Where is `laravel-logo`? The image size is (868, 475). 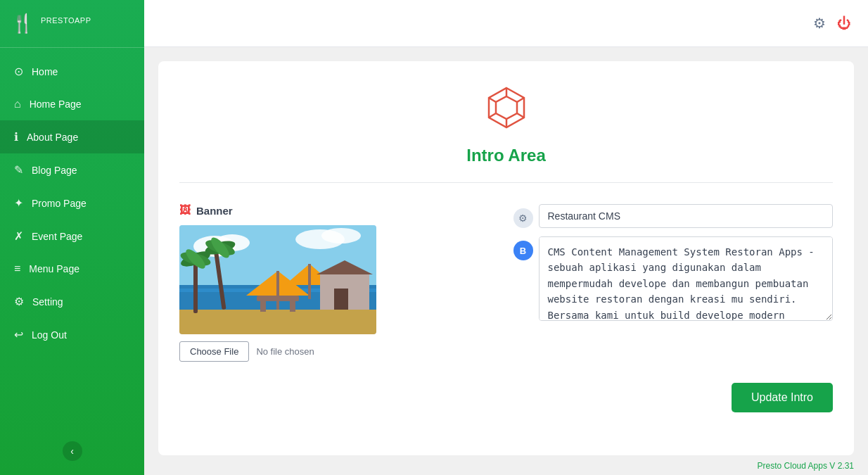
laravel-logo is located at coordinates (506, 110).